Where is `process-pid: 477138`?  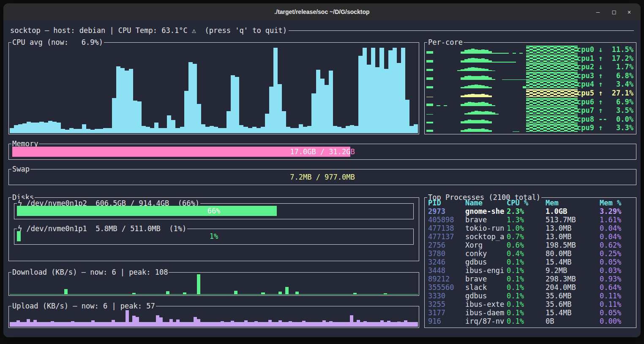 process-pid: 477138 is located at coordinates (447, 228).